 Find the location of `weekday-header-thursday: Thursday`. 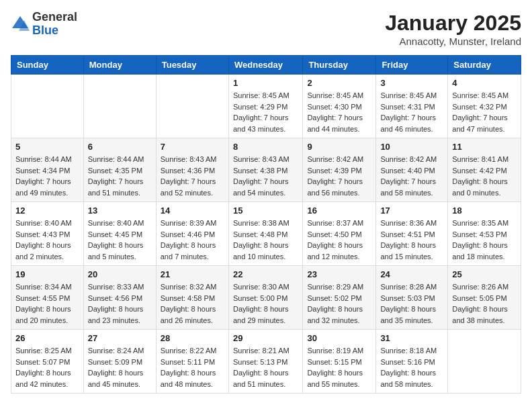

weekday-header-thursday: Thursday is located at coordinates (340, 65).